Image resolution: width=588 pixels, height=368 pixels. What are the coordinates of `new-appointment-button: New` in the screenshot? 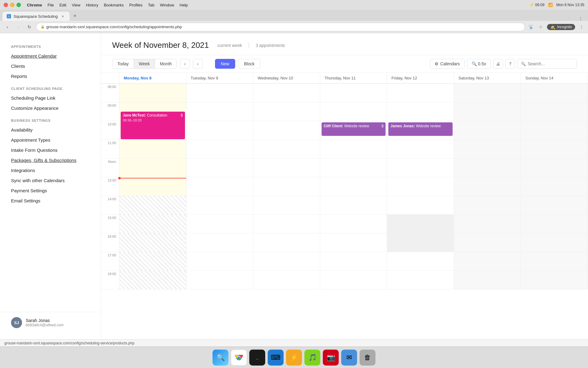 It's located at (225, 64).